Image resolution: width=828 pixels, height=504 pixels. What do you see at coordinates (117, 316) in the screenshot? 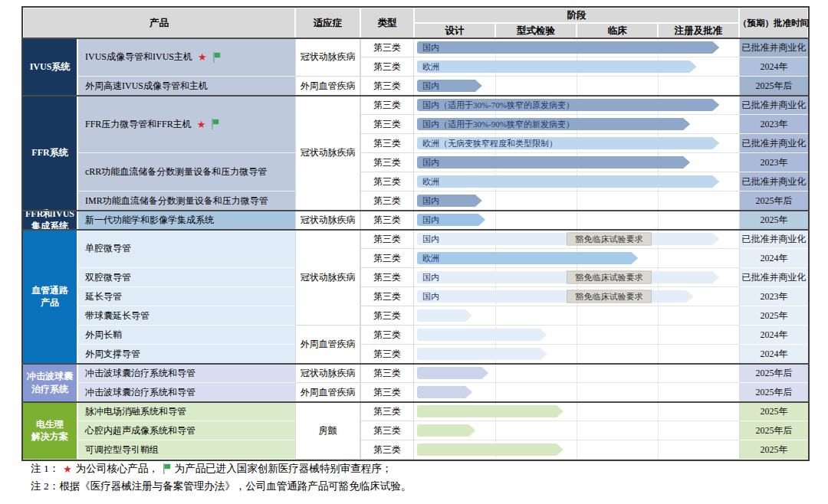
I see `product-name: 带球囊延长导管` at bounding box center [117, 316].